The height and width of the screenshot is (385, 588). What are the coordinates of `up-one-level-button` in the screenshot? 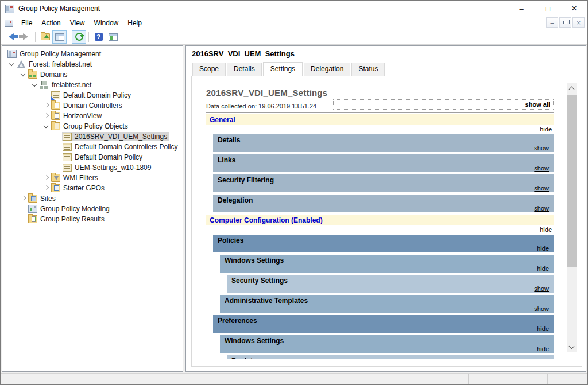 It's located at (45, 37).